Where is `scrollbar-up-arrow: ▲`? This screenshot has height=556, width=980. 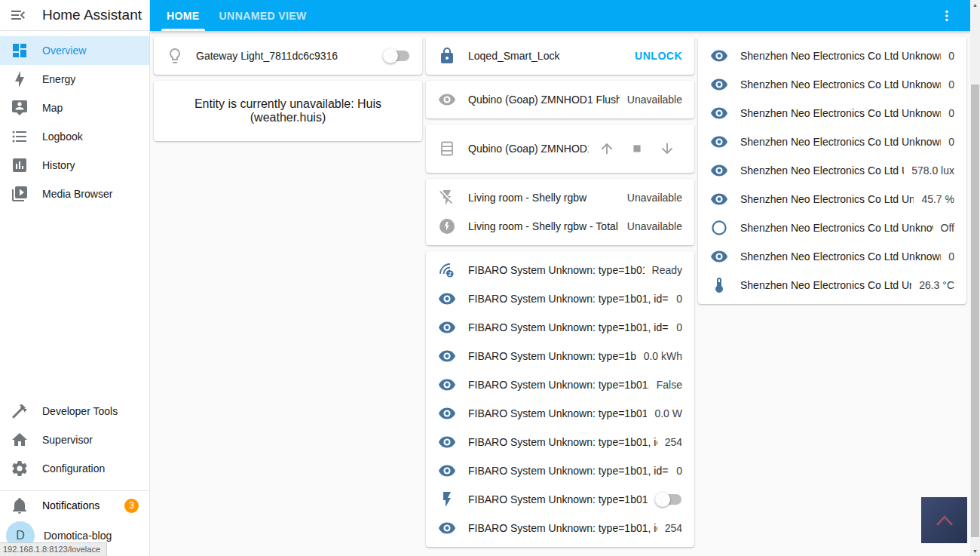 scrollbar-up-arrow: ▲ is located at coordinates (975, 5).